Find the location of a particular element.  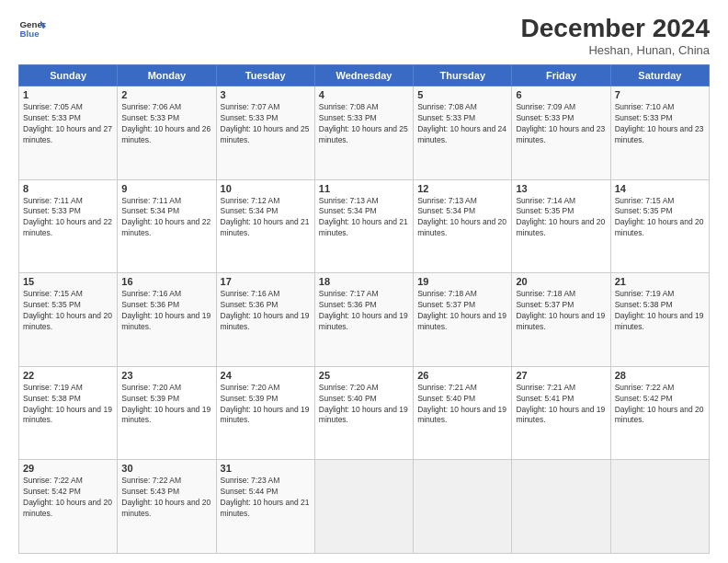

day-number: 2 is located at coordinates (166, 95).